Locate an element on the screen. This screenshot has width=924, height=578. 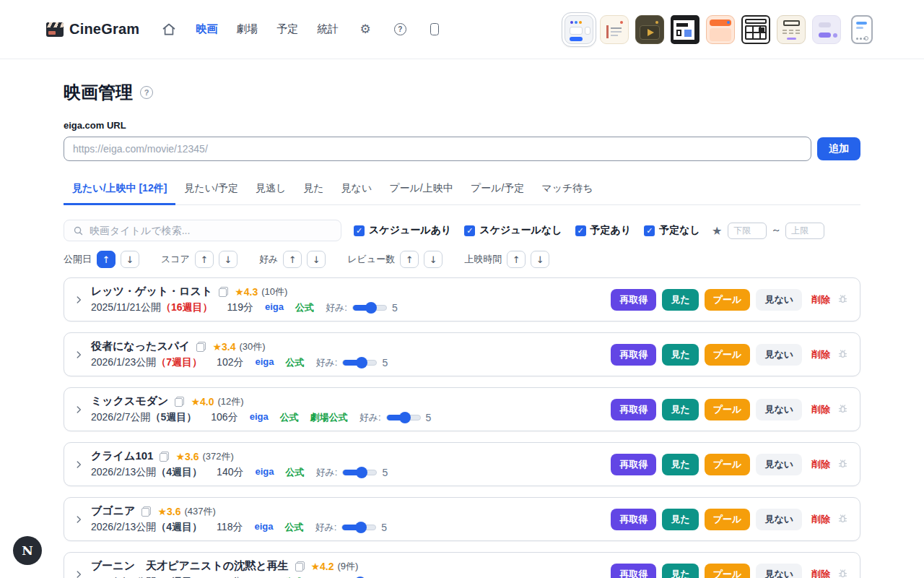
tab: 見た is located at coordinates (313, 191).